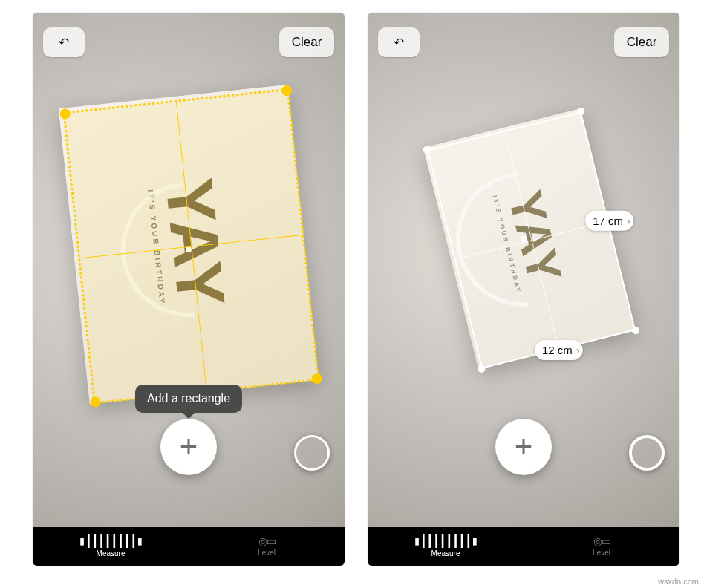 The width and height of the screenshot is (704, 588). I want to click on corner-handle-top-left, so click(65, 114).